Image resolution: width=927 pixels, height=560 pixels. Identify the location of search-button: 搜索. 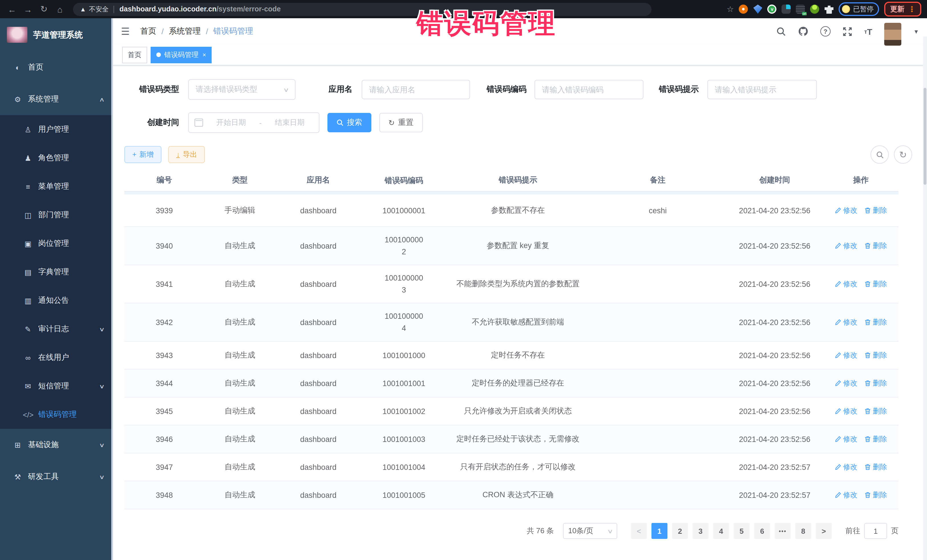
(349, 123).